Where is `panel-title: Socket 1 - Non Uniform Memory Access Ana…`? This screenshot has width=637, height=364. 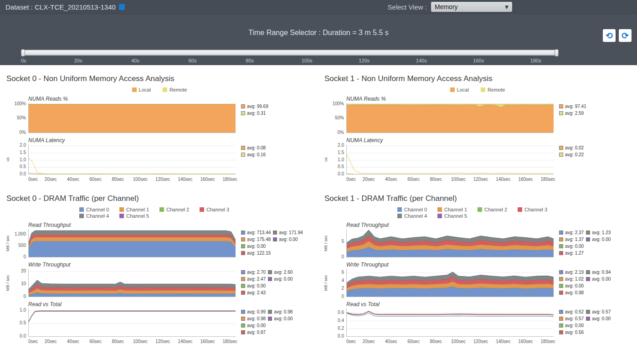
panel-title: Socket 1 - Non Uniform Memory Access Ana… is located at coordinates (478, 79).